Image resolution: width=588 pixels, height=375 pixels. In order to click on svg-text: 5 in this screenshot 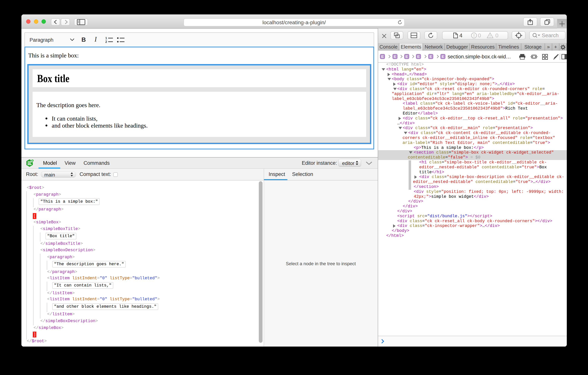, I will do `click(32, 161)`.